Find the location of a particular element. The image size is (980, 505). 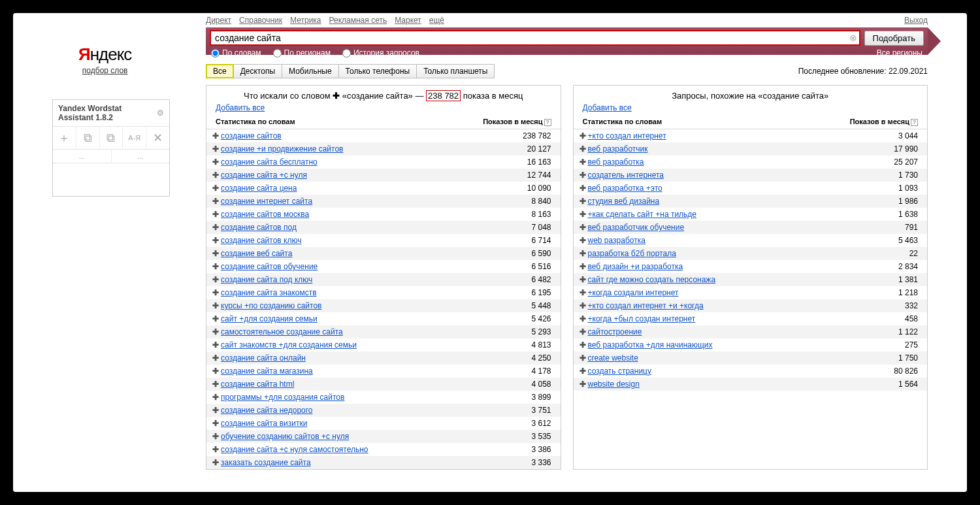

copy2-icon: ⧉ is located at coordinates (112, 138).